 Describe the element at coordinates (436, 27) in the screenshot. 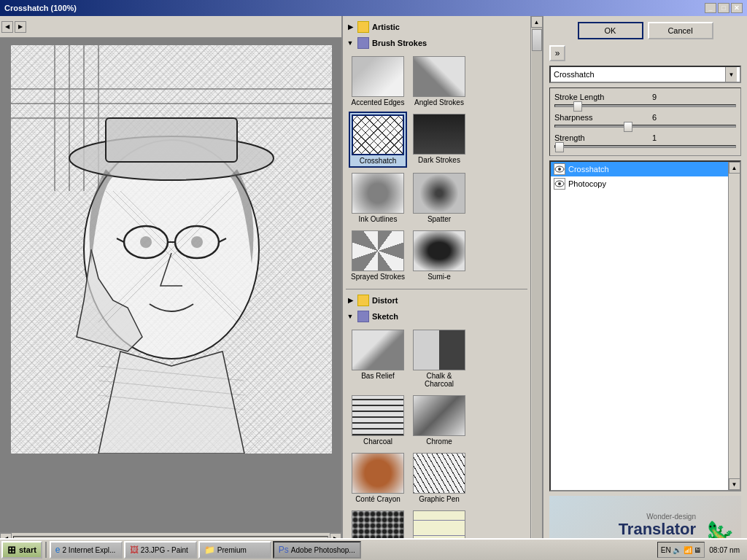

I see `category-artistic: ▶ Artistic` at that location.